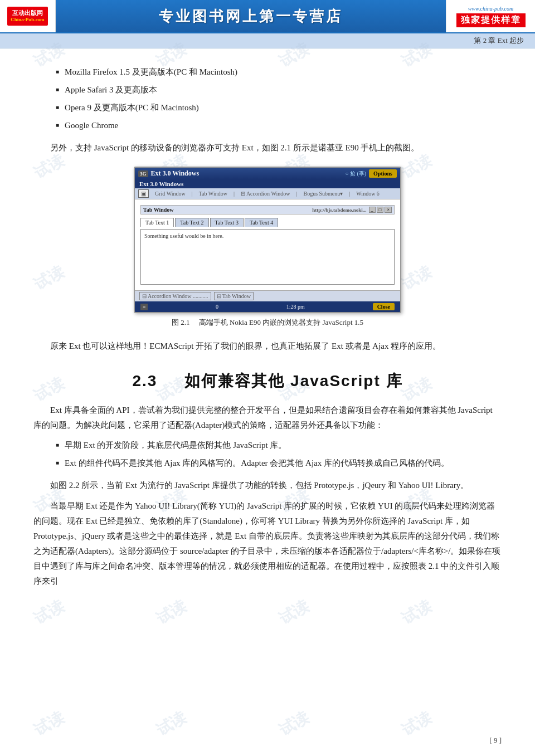  What do you see at coordinates (175, 296) in the screenshot?
I see `accordion-btn: ⊟ Accordion Window ...........` at bounding box center [175, 296].